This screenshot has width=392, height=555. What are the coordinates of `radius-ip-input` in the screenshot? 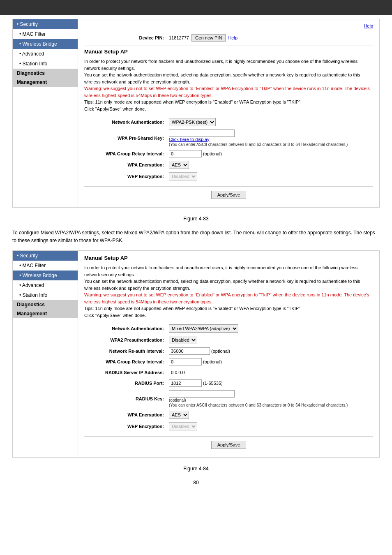 It's located at (194, 372).